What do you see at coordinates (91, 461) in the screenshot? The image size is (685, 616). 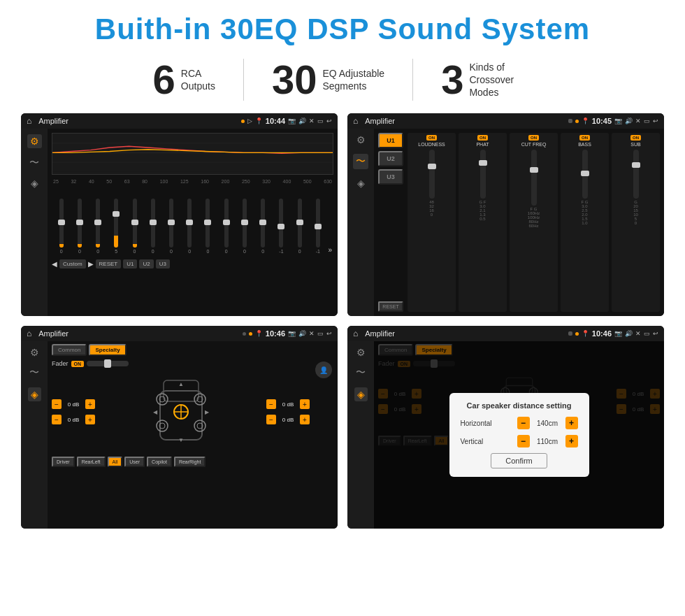 I see `rearleft-btn: RearLeft` at bounding box center [91, 461].